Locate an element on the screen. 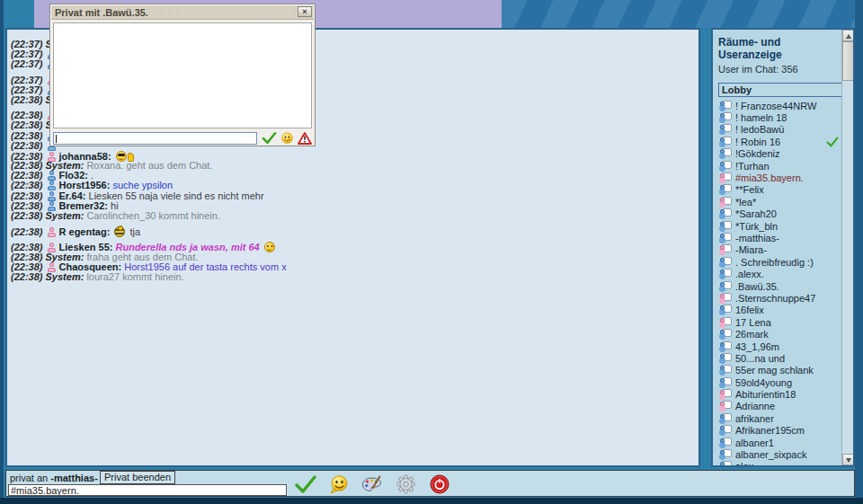 The width and height of the screenshot is (863, 504). username: ! hameln 18 is located at coordinates (761, 118).